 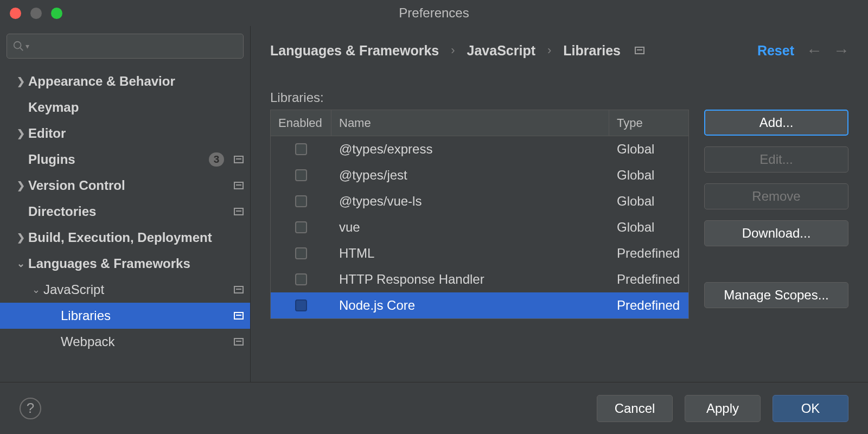 What do you see at coordinates (635, 409) in the screenshot?
I see `cancel-button: Cancel` at bounding box center [635, 409].